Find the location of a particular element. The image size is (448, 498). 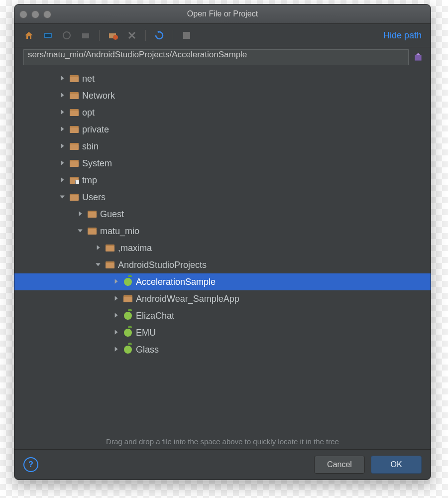

toolbar: Hide path is located at coordinates (223, 36).